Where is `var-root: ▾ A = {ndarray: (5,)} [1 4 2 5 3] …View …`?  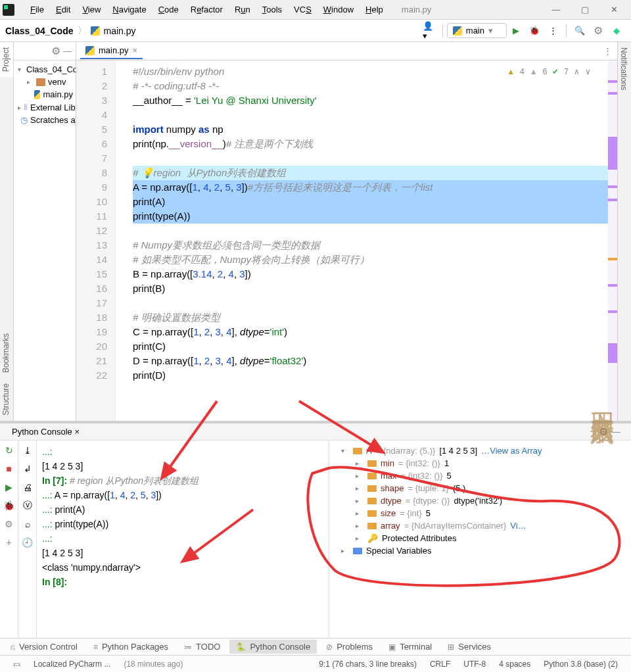
var-root: ▾ A = {ndarray: (5,)} [1 4 2 5 3] …View … is located at coordinates (480, 451).